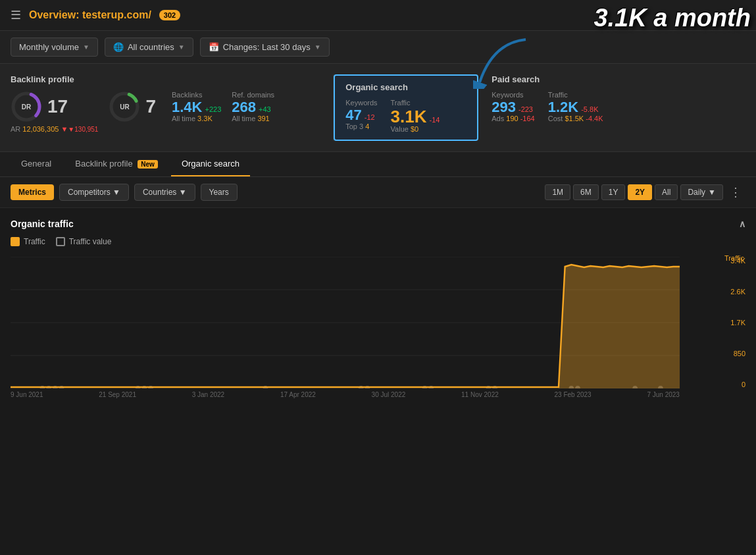  Describe the element at coordinates (36, 165) in the screenshot. I see `tab-general: General` at that location.